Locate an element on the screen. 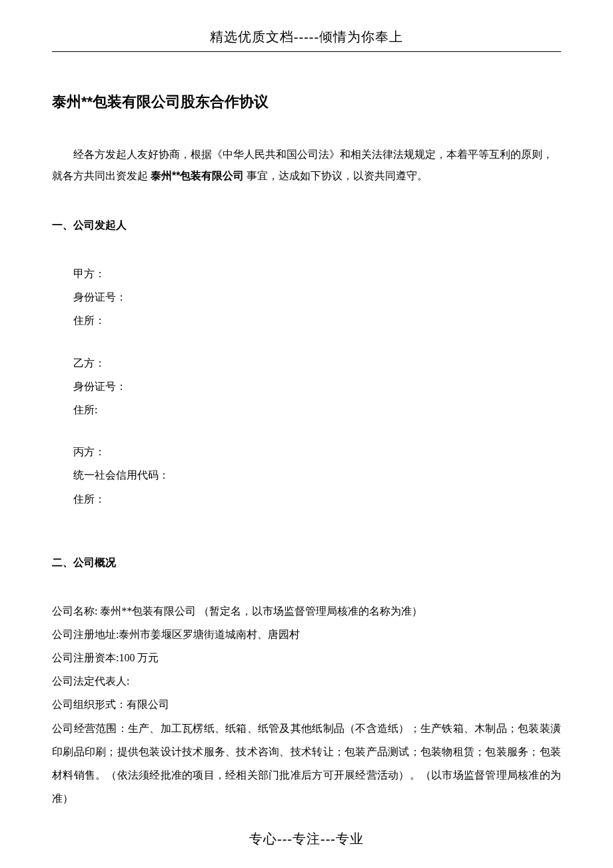 This screenshot has width=613, height=868. company-capital-line: 公司注册资本:100 万元 is located at coordinates (306, 657).